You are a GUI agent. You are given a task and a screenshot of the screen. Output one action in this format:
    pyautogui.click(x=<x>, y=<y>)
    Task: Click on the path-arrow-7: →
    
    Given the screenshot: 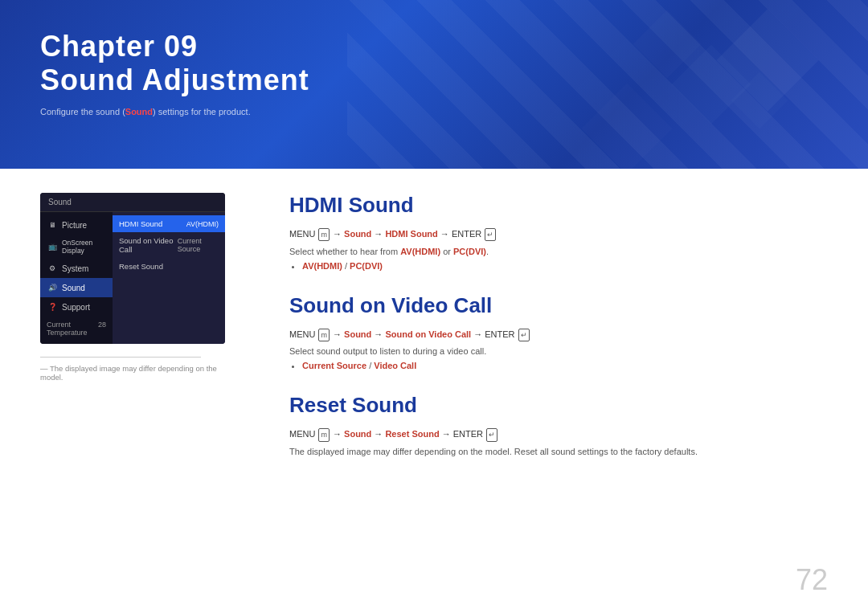 What is the action you would take?
    pyautogui.click(x=338, y=434)
    